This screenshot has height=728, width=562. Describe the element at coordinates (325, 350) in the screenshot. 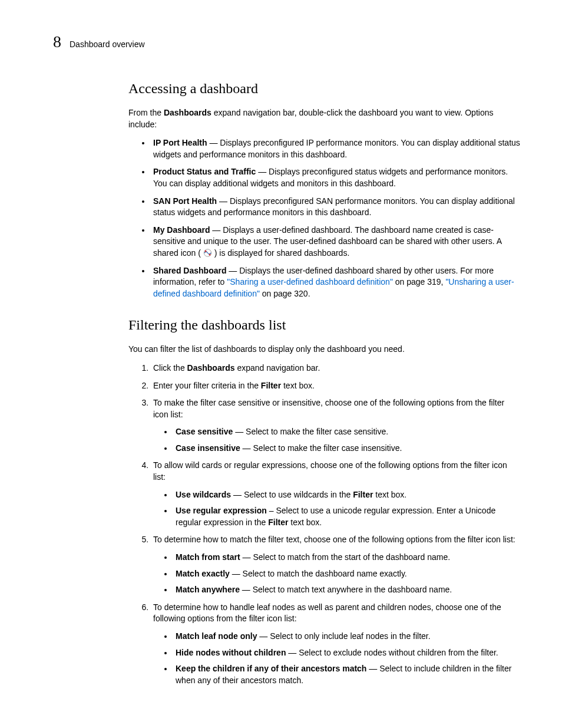

I see `intro-paragraph-2: You can filter the list of dashboards to…` at that location.